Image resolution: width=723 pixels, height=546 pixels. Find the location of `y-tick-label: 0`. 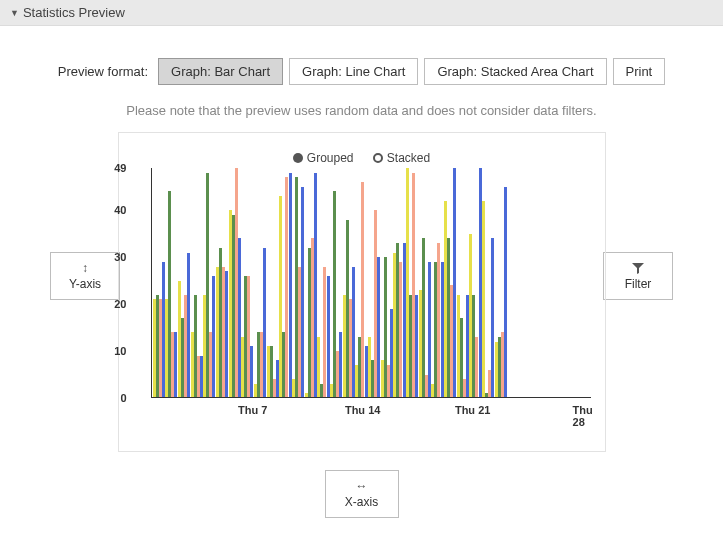

y-tick-label: 0 is located at coordinates (123, 398).